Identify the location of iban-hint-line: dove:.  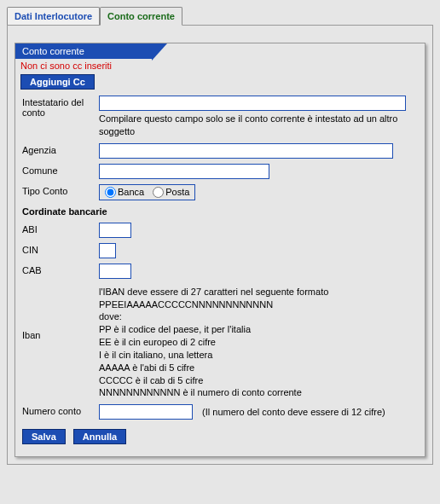
(258, 317).